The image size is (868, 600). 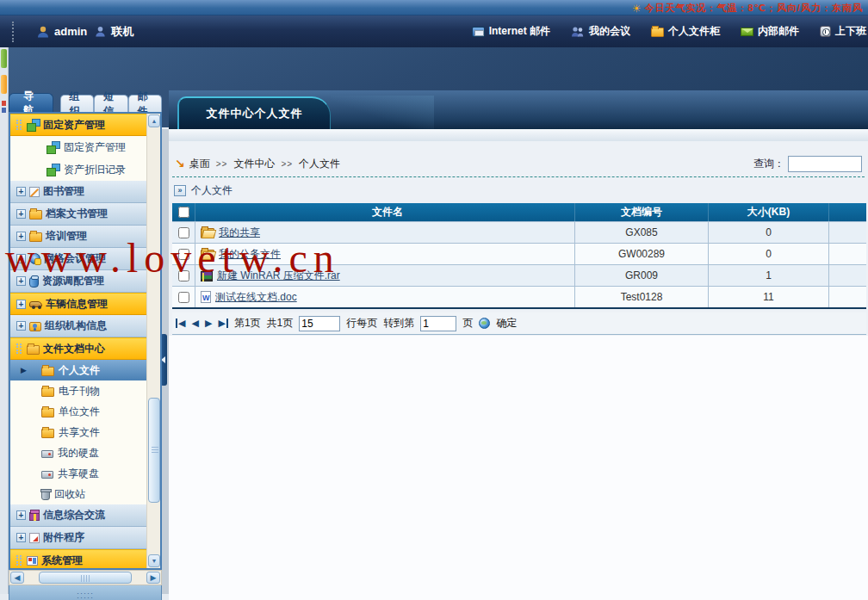 What do you see at coordinates (79, 192) in the screenshot?
I see `sidebar-group-books: 图书管理` at bounding box center [79, 192].